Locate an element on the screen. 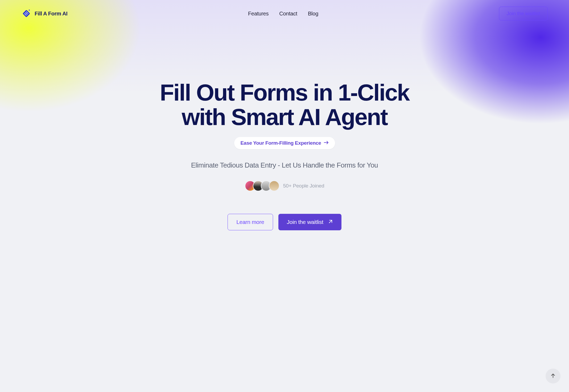  learn-more-button: Learn more is located at coordinates (250, 222).